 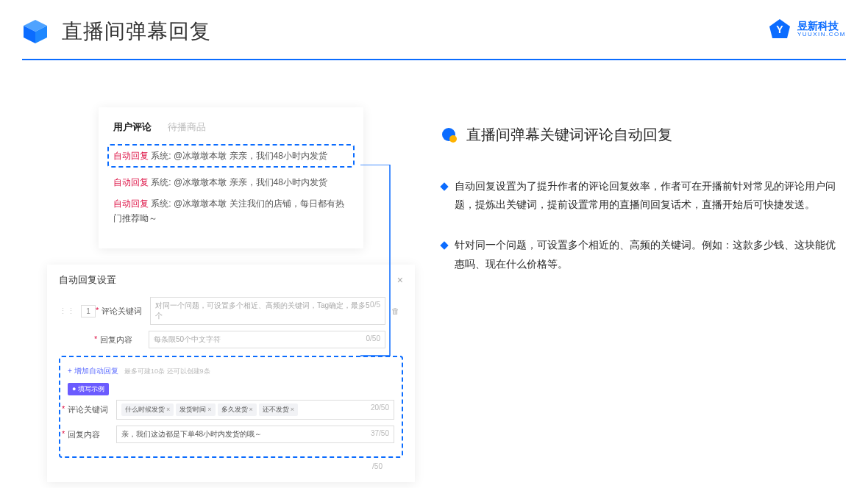 What do you see at coordinates (123, 312) in the screenshot?
I see `keyword-label: 评论关键词` at bounding box center [123, 312].